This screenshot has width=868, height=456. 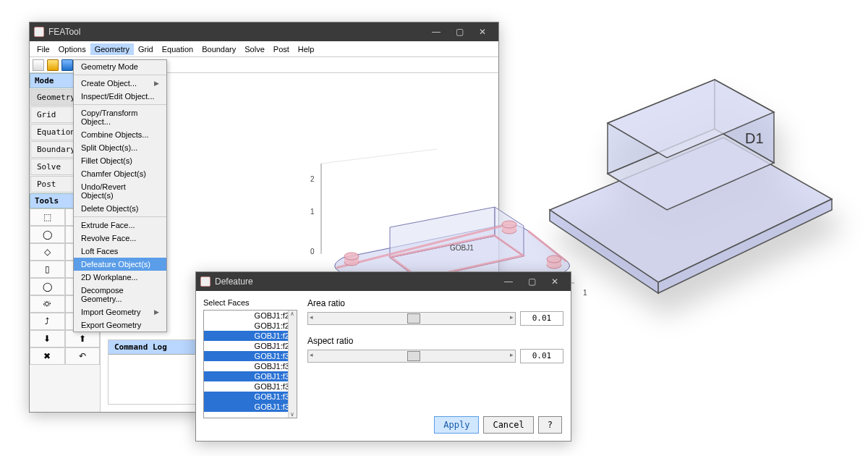 What do you see at coordinates (435, 303) in the screenshot?
I see `area-ratio-label: Area ratio` at bounding box center [435, 303].